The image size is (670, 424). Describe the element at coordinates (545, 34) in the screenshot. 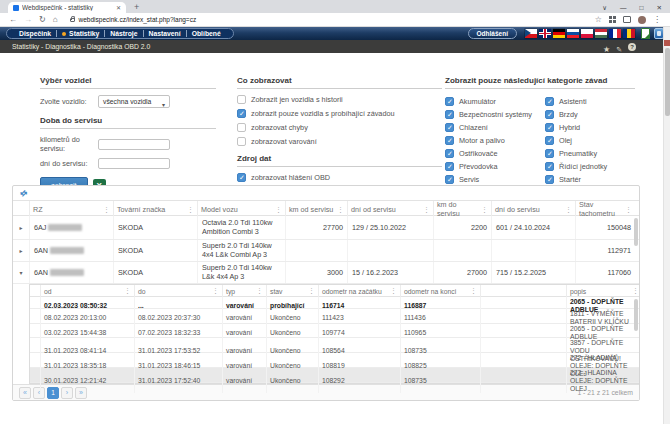

I see `flag-english-icon` at that location.